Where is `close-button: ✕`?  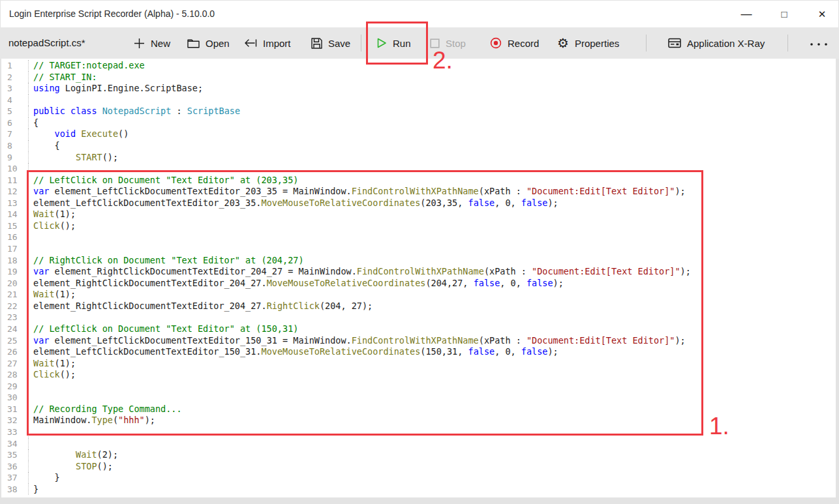
close-button: ✕ is located at coordinates (822, 14).